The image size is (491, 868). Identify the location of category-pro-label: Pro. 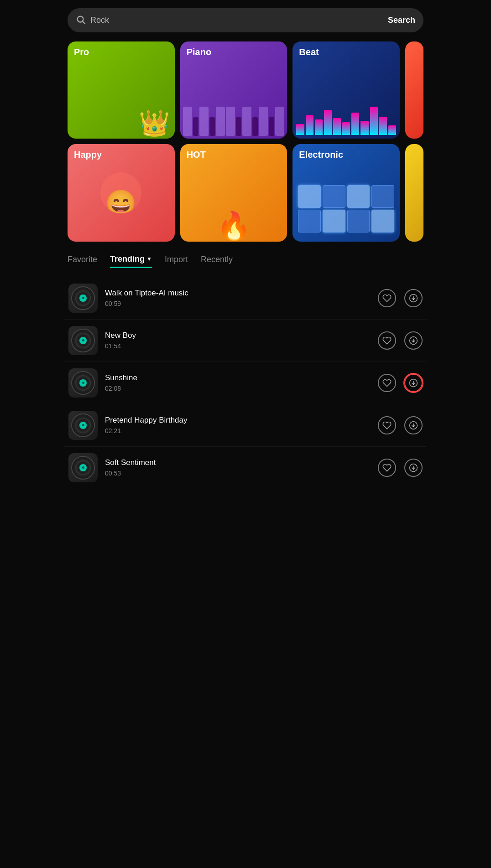
(81, 52).